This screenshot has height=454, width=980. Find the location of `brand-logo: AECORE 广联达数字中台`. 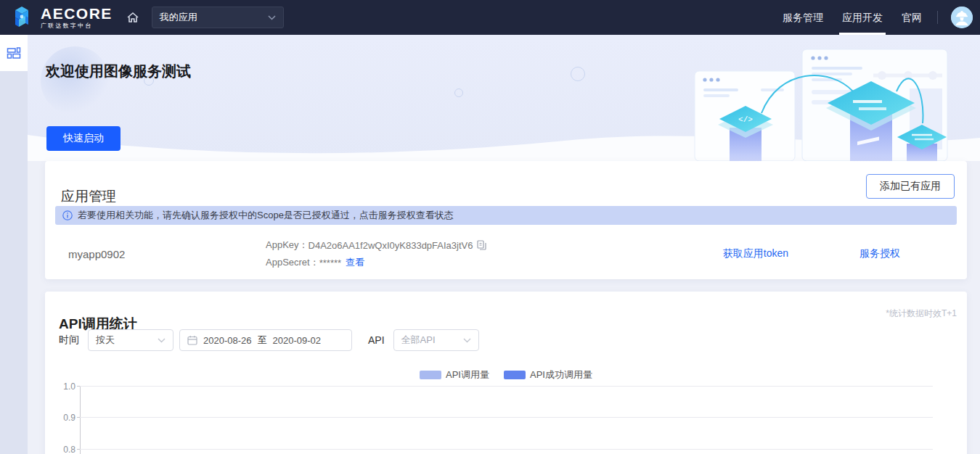

brand-logo: AECORE 广联达数字中台 is located at coordinates (61, 17).